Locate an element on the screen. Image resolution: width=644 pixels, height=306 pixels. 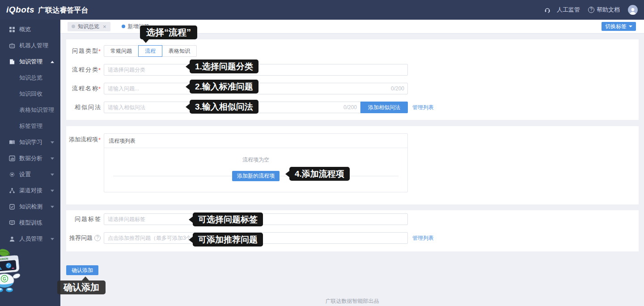
manage-similar-list-link: 管理列表 is located at coordinates (423, 107).